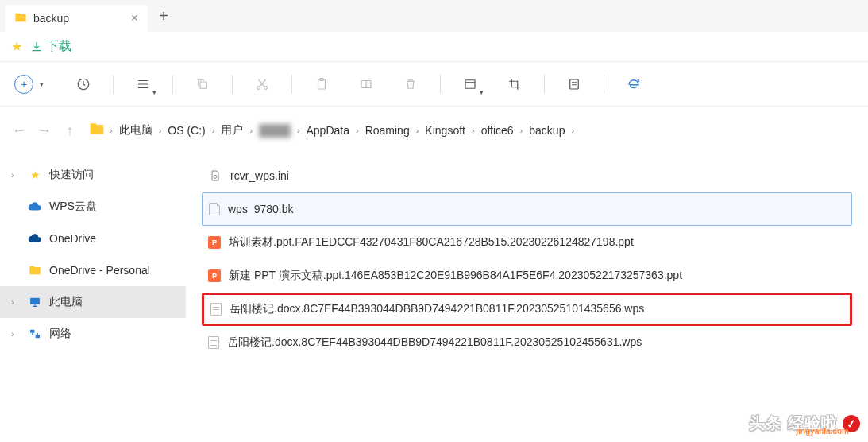 The width and height of the screenshot is (868, 442). Describe the element at coordinates (83, 84) in the screenshot. I see `history-button` at that location.